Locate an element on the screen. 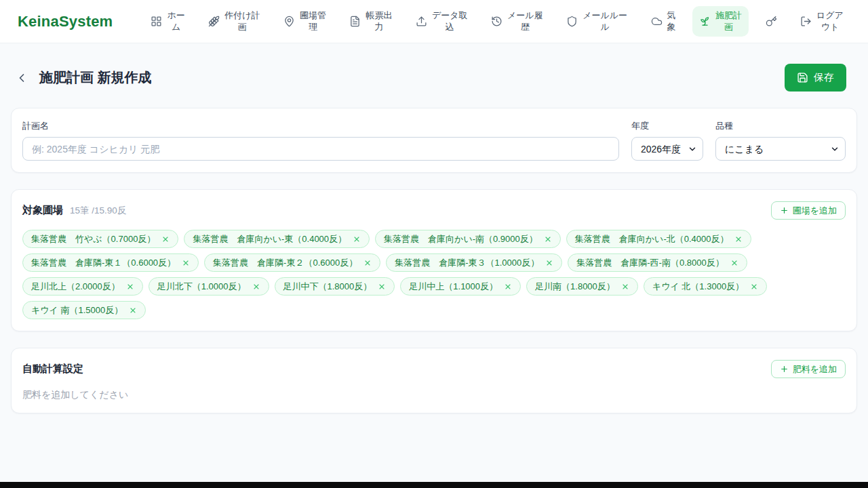 The width and height of the screenshot is (868, 488). app-logo: KeinaSystem is located at coordinates (65, 22).